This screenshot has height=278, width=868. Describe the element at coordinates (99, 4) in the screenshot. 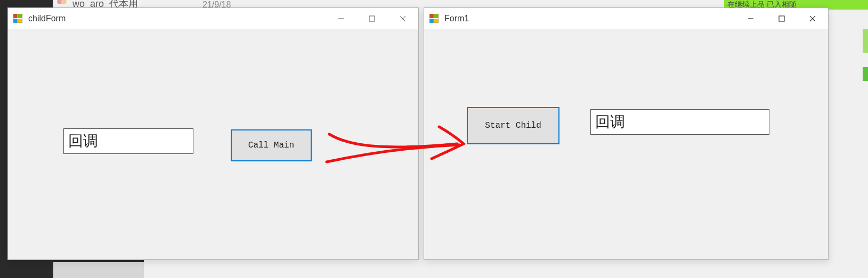

I see `taskbar-item: wo_aro_代本用` at that location.